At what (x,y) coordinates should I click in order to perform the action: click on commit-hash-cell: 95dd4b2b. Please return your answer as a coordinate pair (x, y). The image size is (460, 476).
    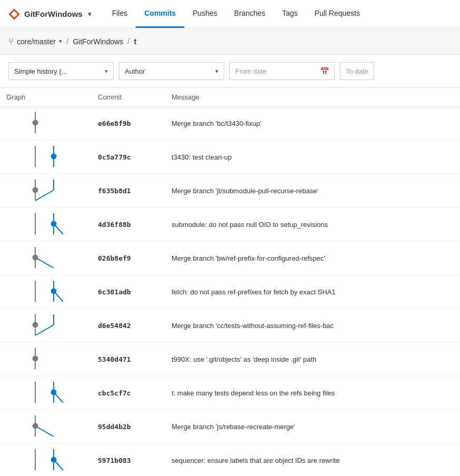
    Looking at the image, I should click on (128, 427).